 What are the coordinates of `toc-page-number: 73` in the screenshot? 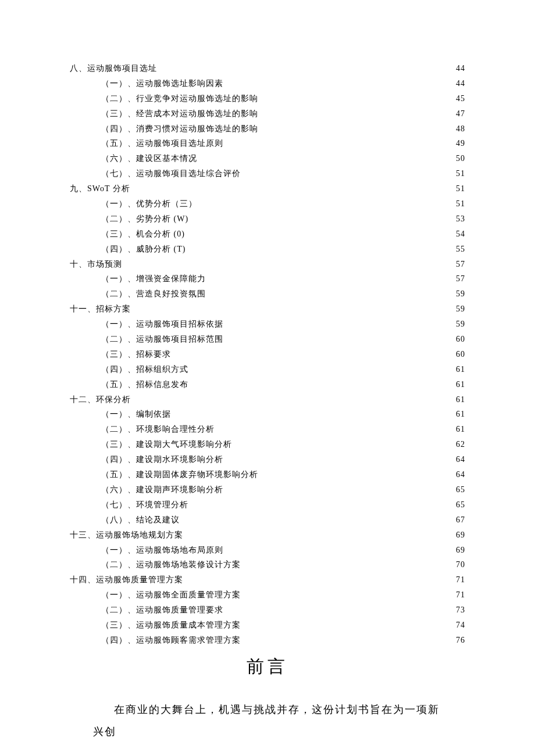 It's located at (461, 610).